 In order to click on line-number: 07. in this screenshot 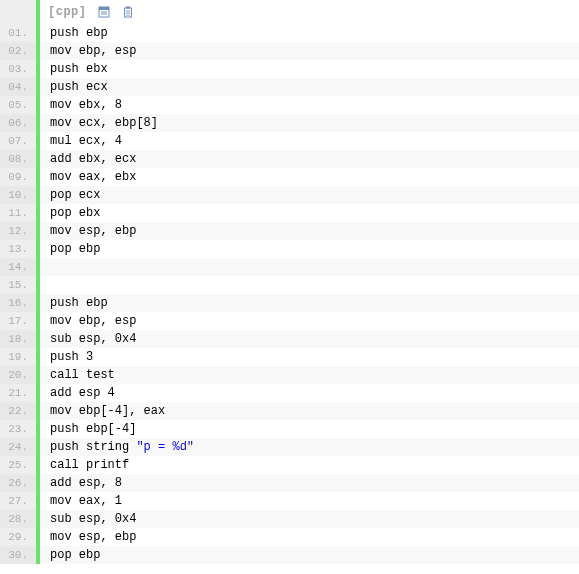, I will do `click(18, 141)`.